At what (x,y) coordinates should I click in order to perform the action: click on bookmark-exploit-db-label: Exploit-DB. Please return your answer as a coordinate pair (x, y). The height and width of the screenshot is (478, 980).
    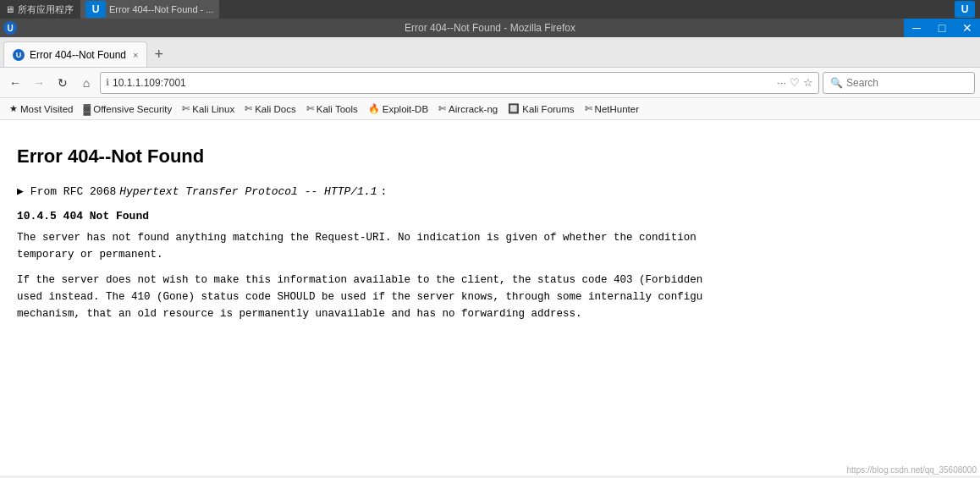
    Looking at the image, I should click on (405, 109).